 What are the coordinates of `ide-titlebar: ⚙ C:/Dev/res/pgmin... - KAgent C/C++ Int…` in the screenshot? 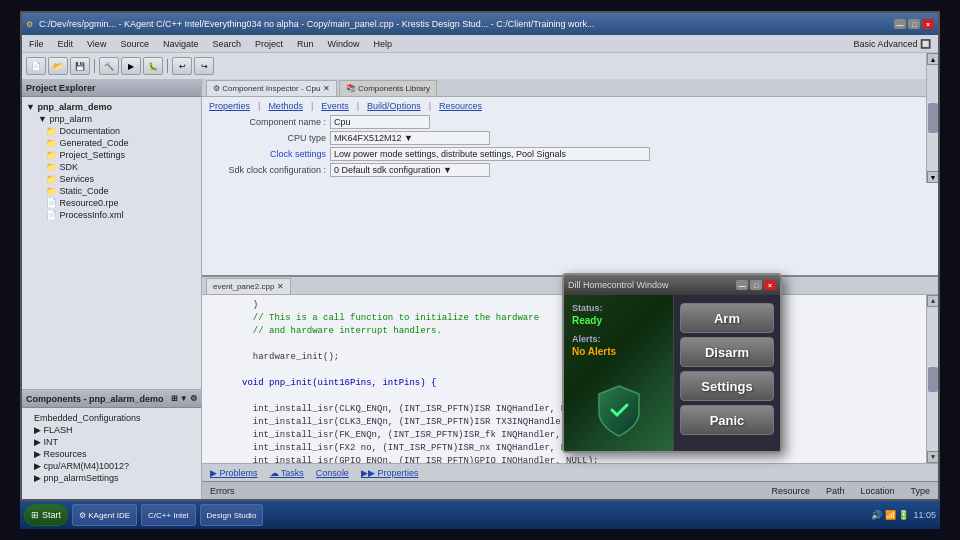 It's located at (480, 24).